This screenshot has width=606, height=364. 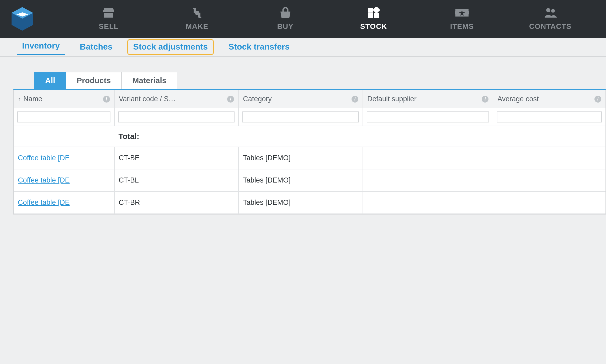 I want to click on col-label: Category, so click(x=257, y=99).